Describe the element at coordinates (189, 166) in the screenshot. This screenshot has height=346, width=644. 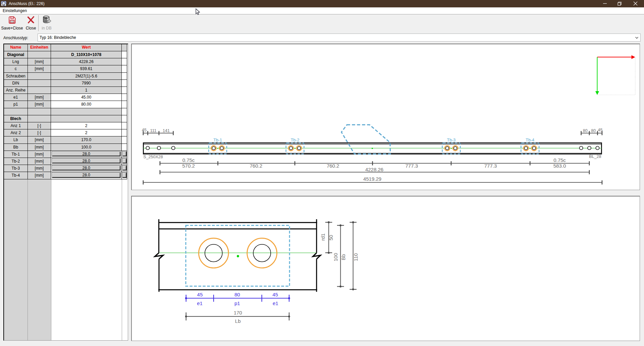
I see `svg-text: 570.2` at that location.